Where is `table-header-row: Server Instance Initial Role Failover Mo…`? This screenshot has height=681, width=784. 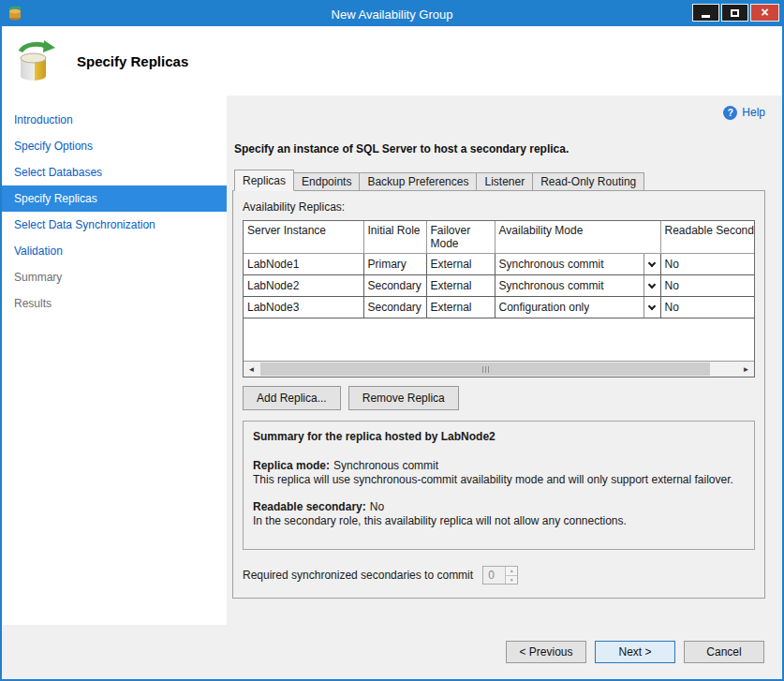
table-header-row: Server Instance Initial Role Failover Mo… is located at coordinates (499, 238).